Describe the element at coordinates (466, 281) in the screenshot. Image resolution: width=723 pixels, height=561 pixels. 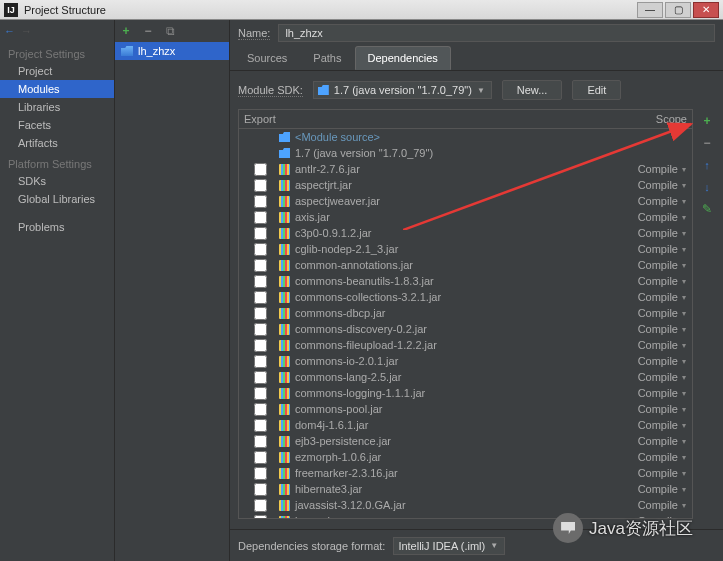
I see `dependency-row: commons-beanutils-1.8.3.jarCompile▾` at that location.